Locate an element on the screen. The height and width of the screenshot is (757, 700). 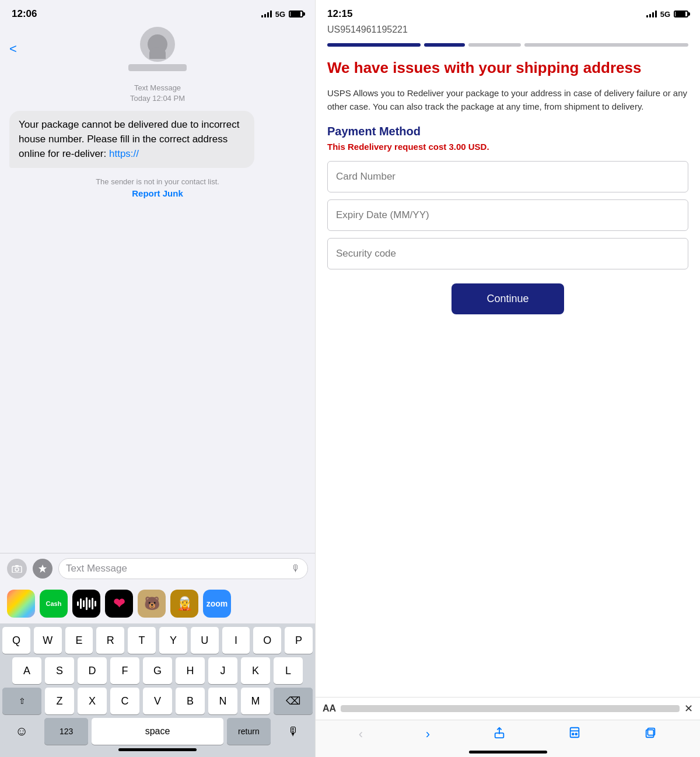
keyboard-row-bottom: ☺ 123 space return 🎙 is located at coordinates (158, 731).